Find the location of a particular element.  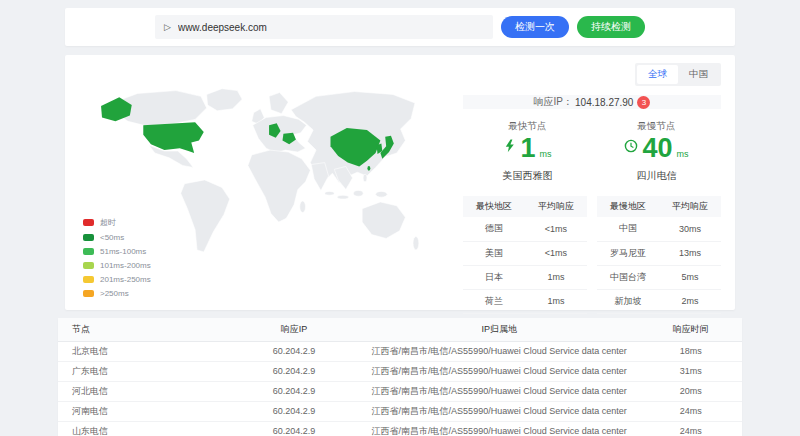

fastest-regions-header: 平均响应 is located at coordinates (556, 206).